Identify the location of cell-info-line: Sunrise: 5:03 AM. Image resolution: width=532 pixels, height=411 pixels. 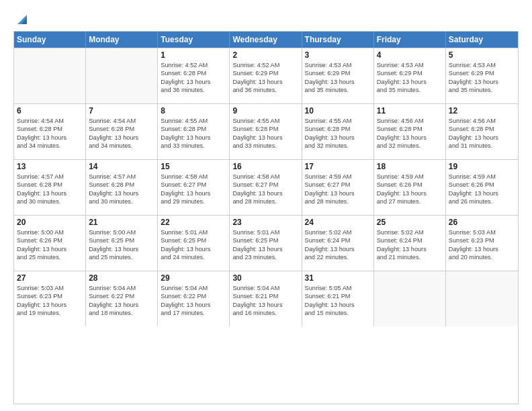
(50, 288).